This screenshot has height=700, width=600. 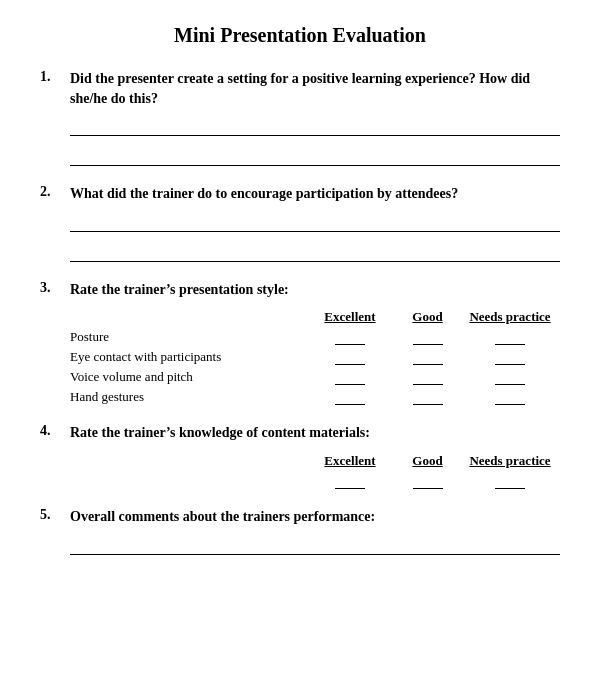 I want to click on rating-row-label: Eye contact with participants, so click(x=188, y=357).